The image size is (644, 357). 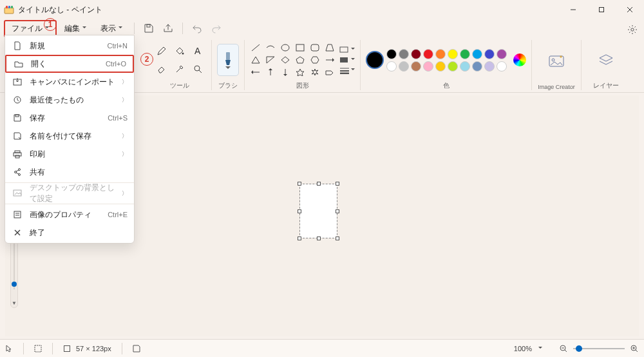 What do you see at coordinates (17, 215) in the screenshot?
I see `props-icon` at bounding box center [17, 215].